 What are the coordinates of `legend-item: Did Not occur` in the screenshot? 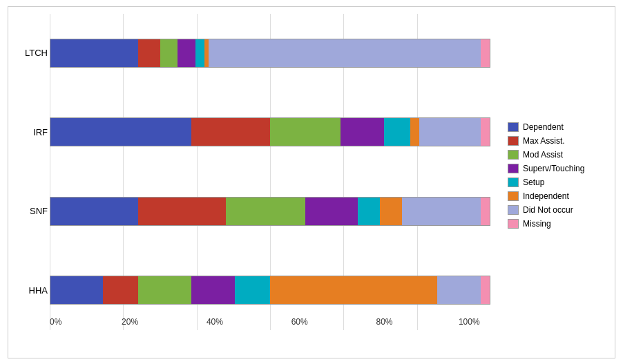 It's located at (558, 210).